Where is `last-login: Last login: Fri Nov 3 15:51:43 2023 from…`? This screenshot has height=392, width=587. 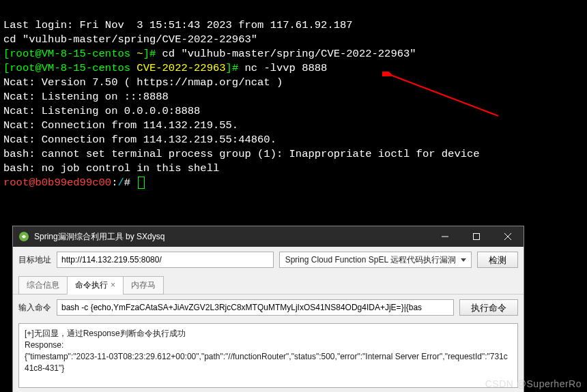 last-login: Last login: Fri Nov 3 15:51:43 2023 from… is located at coordinates (178, 25).